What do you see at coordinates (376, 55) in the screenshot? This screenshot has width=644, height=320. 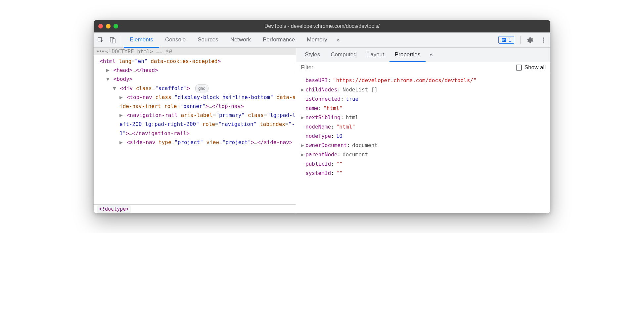 I see `side-tab-layout: Layout` at bounding box center [376, 55].